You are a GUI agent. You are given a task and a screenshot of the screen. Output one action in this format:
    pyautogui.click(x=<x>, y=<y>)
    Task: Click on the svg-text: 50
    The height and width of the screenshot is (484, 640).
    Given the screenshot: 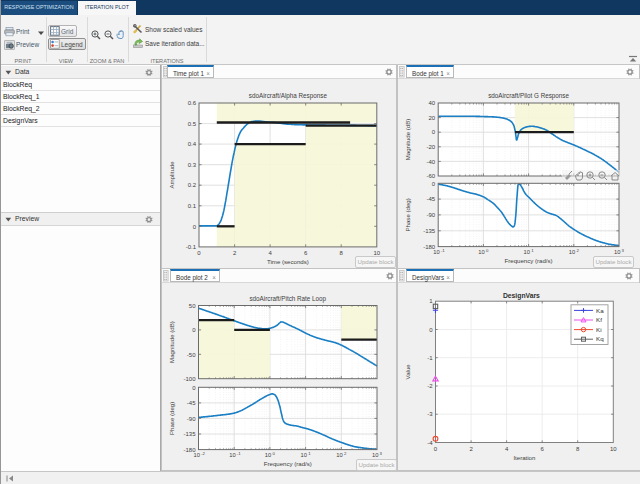 What is the action you would take?
    pyautogui.click(x=192, y=306)
    